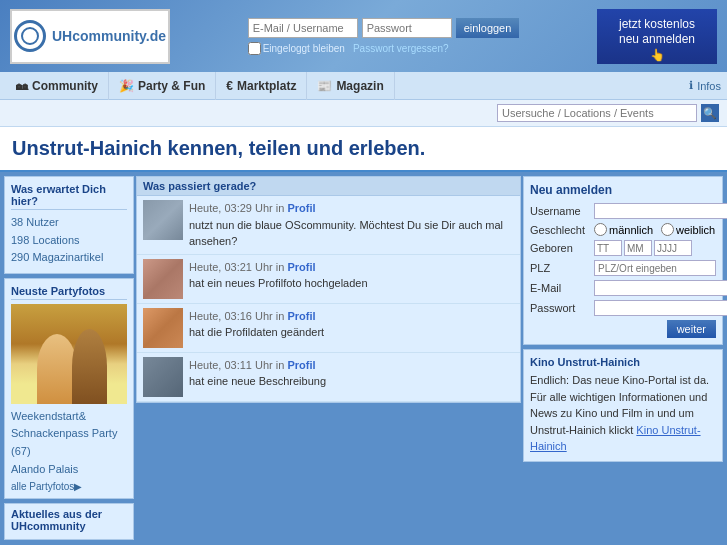  What do you see at coordinates (69, 358) in the screenshot?
I see `left-sidebar: Was erwartet Dich hier? 38 Nutzer 198 Lo…` at bounding box center [69, 358].